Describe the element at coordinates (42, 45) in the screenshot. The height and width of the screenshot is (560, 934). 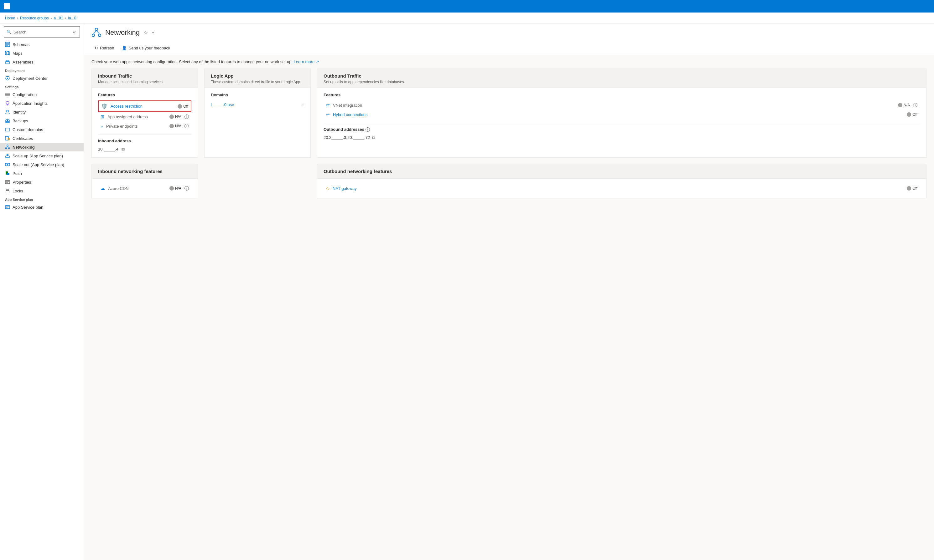
I see `sidebar-item-schemas: Schemas` at that location.